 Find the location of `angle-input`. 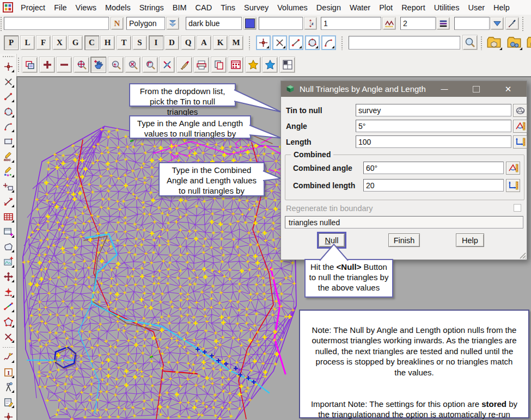

angle-input is located at coordinates (434, 126).